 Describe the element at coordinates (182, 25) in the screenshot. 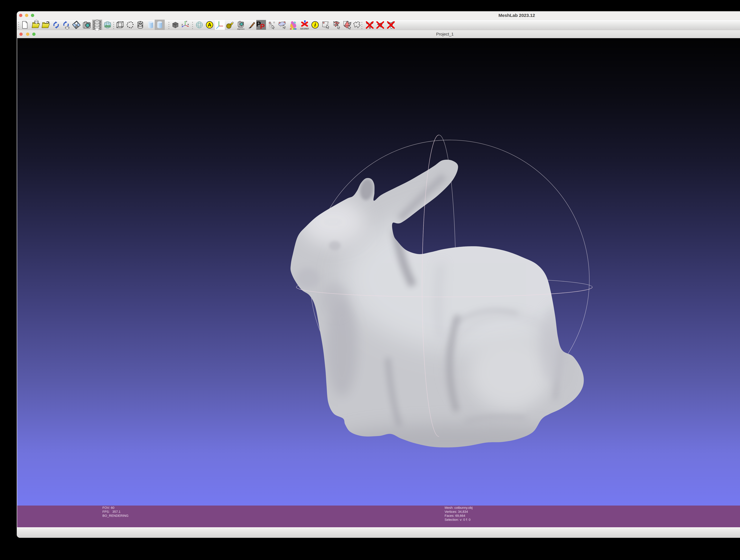

I see `svg-text: Z` at that location.